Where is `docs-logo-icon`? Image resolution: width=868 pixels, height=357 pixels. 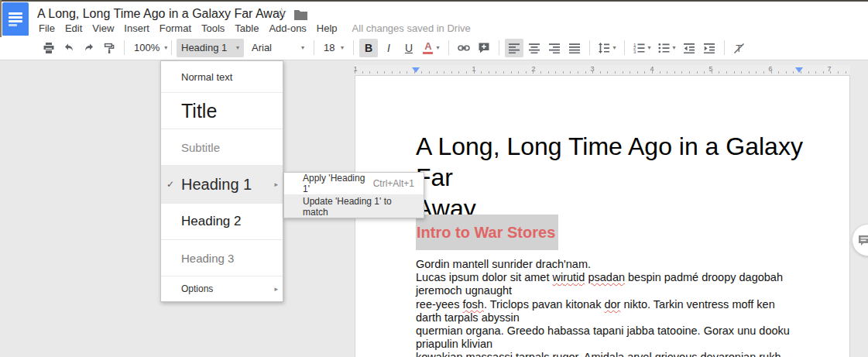 docs-logo-icon is located at coordinates (15, 19).